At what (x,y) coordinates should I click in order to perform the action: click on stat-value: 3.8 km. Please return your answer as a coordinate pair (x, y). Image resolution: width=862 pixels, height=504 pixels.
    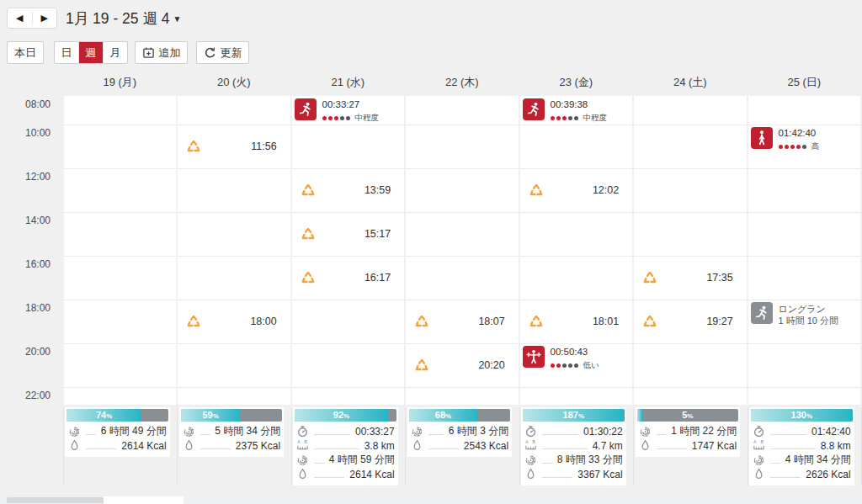
    Looking at the image, I should click on (380, 446).